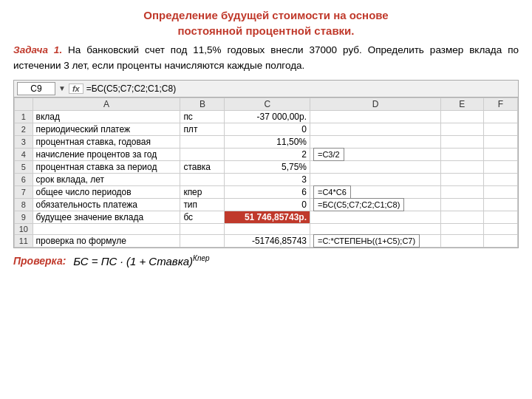  I want to click on col-e-header: E, so click(462, 103).